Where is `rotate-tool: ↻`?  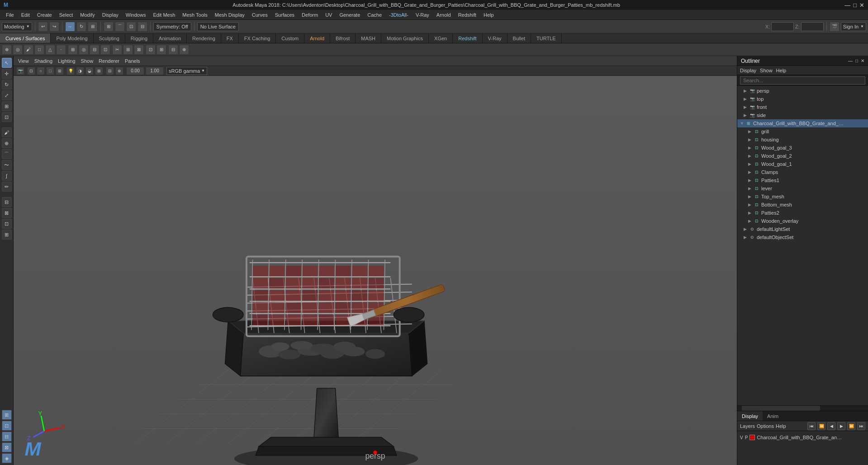
rotate-tool: ↻ is located at coordinates (7, 85).